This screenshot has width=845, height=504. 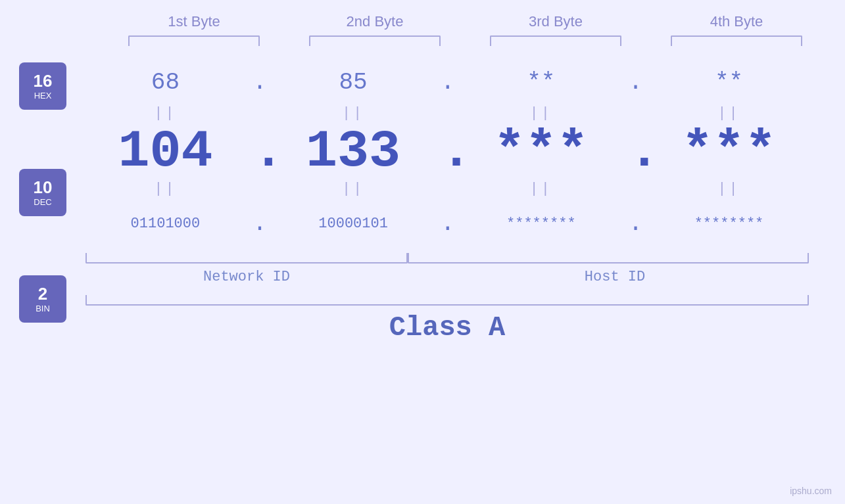 I want to click on hex-number: 16, so click(x=43, y=81).